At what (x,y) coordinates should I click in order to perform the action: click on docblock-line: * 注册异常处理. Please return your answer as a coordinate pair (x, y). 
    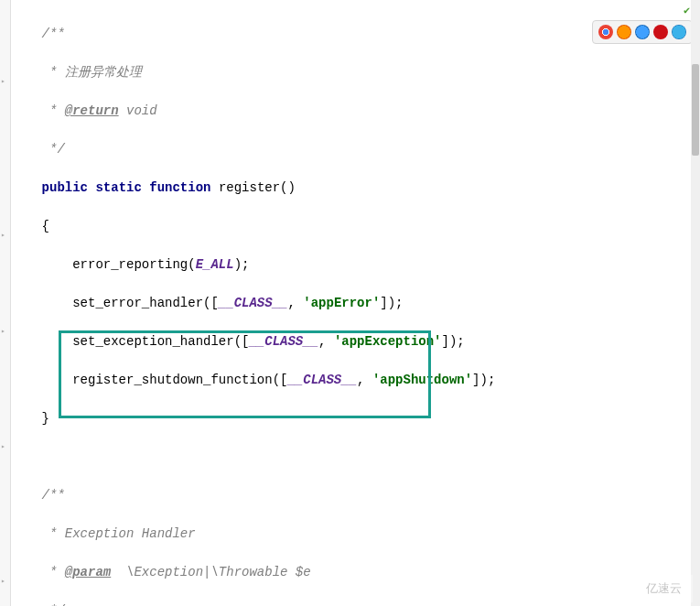
    Looking at the image, I should click on (355, 73).